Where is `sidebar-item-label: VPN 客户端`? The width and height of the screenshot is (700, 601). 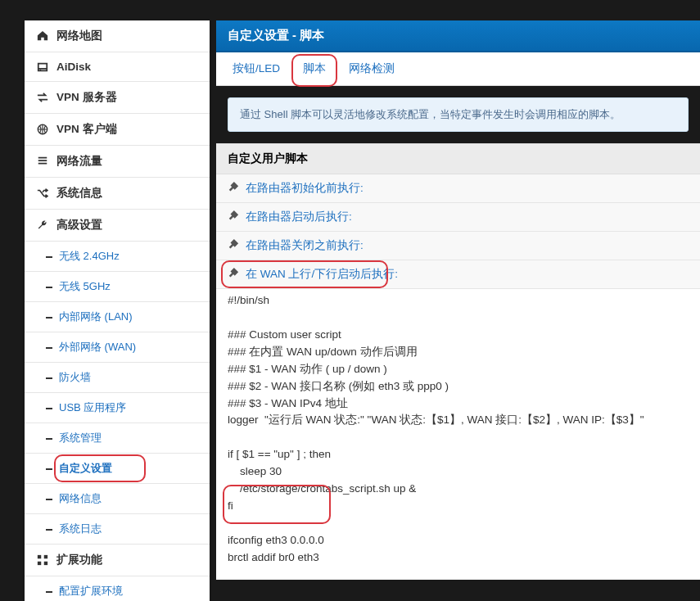 sidebar-item-label: VPN 客户端 is located at coordinates (87, 129).